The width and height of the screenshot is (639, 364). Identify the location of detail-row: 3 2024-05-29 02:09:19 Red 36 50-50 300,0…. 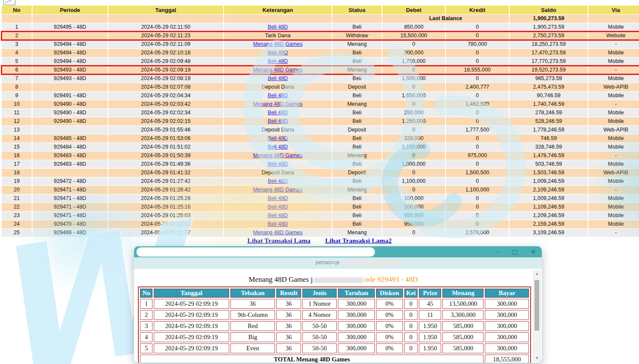
(334, 326).